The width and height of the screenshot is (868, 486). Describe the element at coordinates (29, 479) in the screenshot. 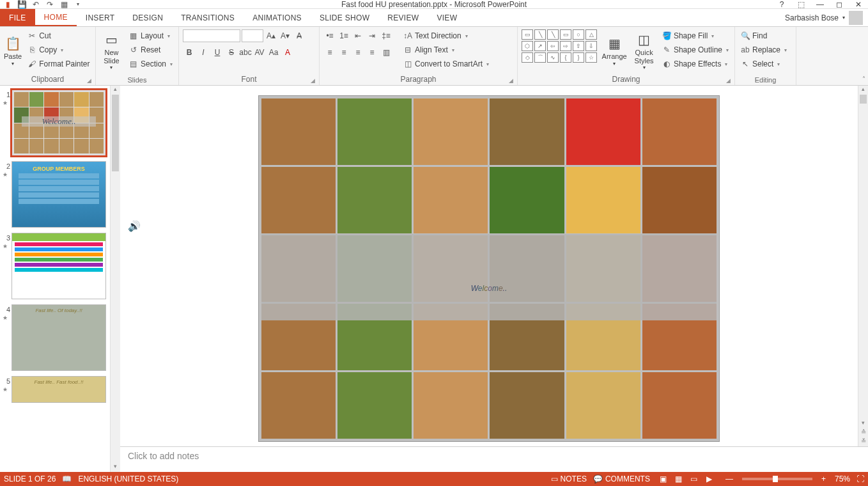

I see `slide-counter: SLIDE 1 OF 26` at that location.